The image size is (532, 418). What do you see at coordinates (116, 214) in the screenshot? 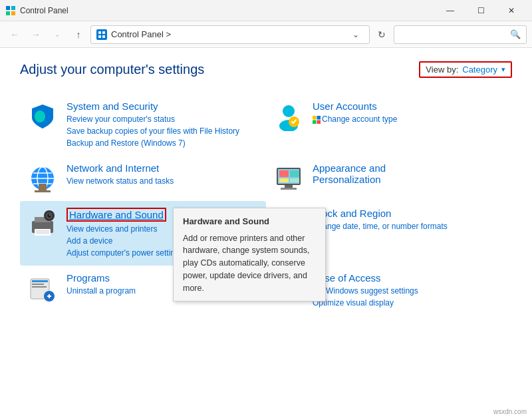
I see `category-name-hardware: Hardware and Sound` at bounding box center [116, 214].